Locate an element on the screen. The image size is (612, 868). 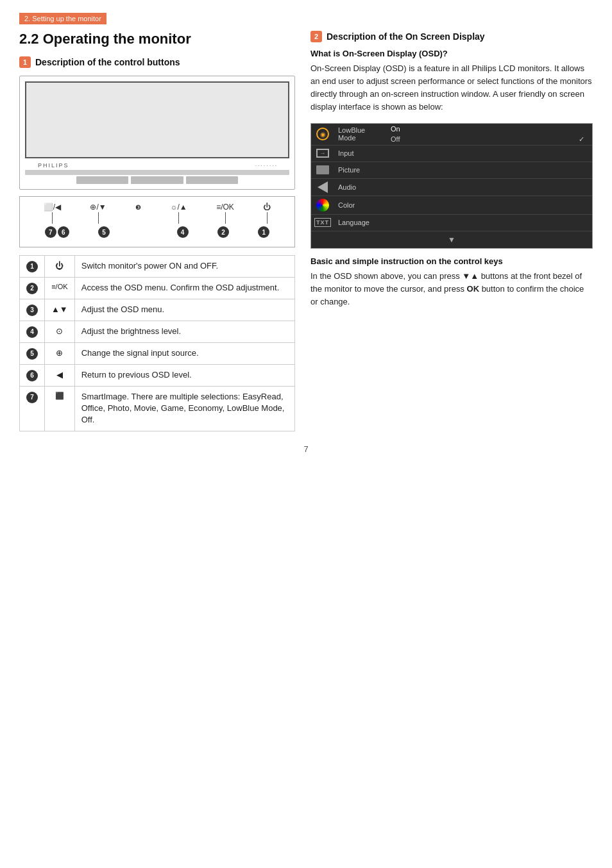
monitor-diagram: PHILIPS · · · · · · · · is located at coordinates (157, 133).